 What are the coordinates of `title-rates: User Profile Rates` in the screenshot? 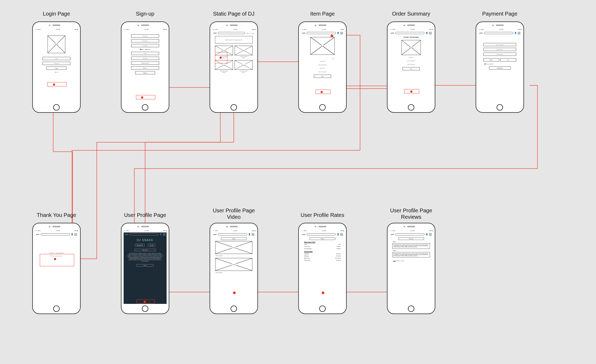 It's located at (322, 215).